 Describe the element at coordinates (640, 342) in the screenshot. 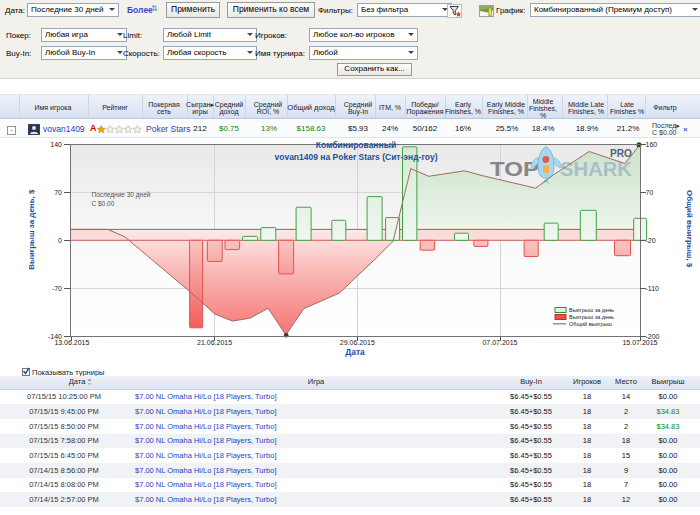

I see `svg-text: 15.07.2015` at that location.